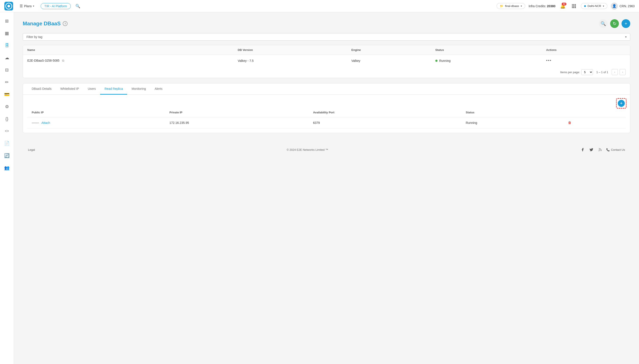 The width and height of the screenshot is (639, 364). I want to click on sidebar-item-users: 👥, so click(7, 168).